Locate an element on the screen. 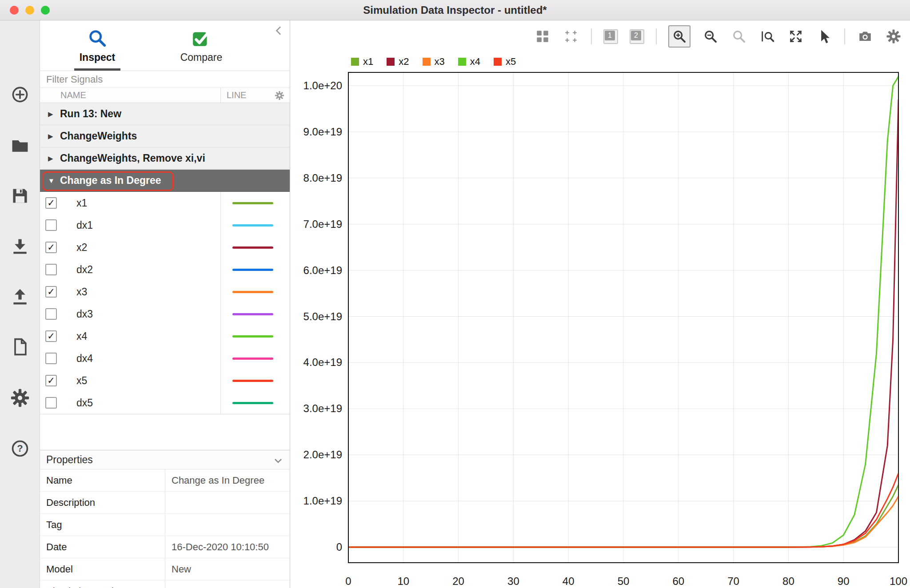 The height and width of the screenshot is (588, 910). preferences-button is located at coordinates (20, 398).